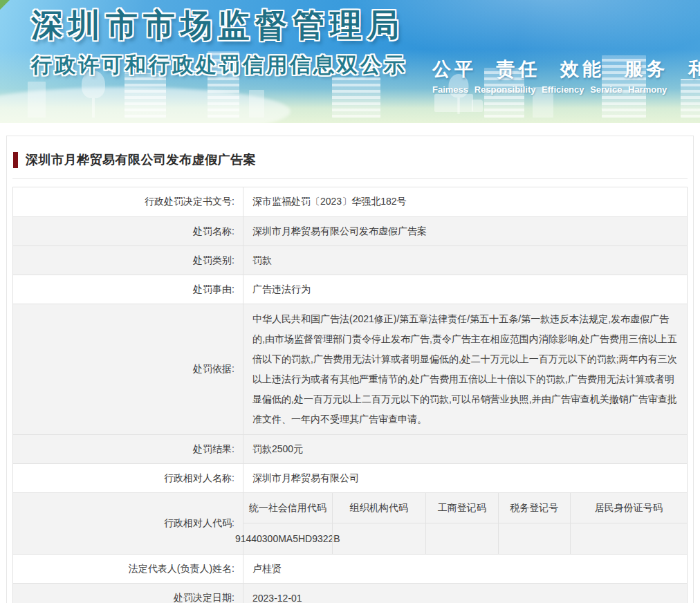 This screenshot has width=700, height=603. Describe the element at coordinates (288, 539) in the screenshot. I see `codes-value-credit-code: 91440300MA5HD9322B` at that location.